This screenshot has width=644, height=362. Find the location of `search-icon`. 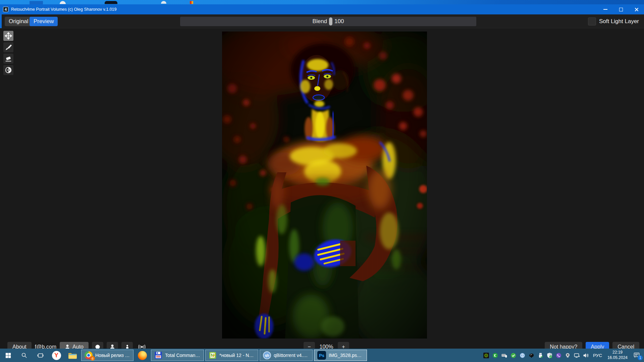

search-icon is located at coordinates (24, 355).